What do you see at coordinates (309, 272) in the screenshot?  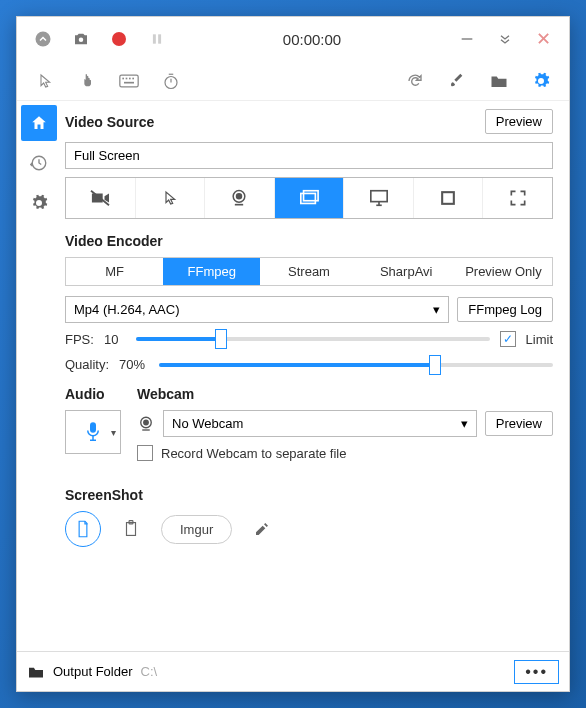 I see `encoder-tabs: MF FFmpeg Stream SharpAvi Preview Only` at bounding box center [309, 272].